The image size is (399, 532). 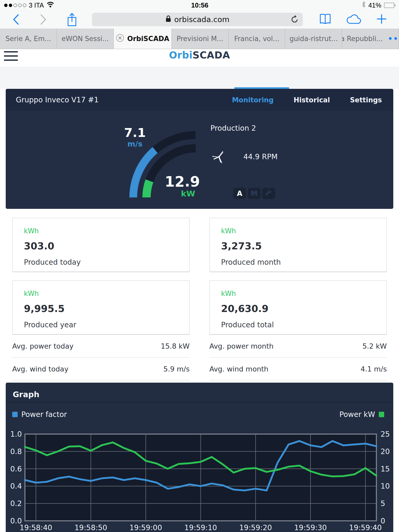 I want to click on svg-text: 19:58:50, so click(x=91, y=528).